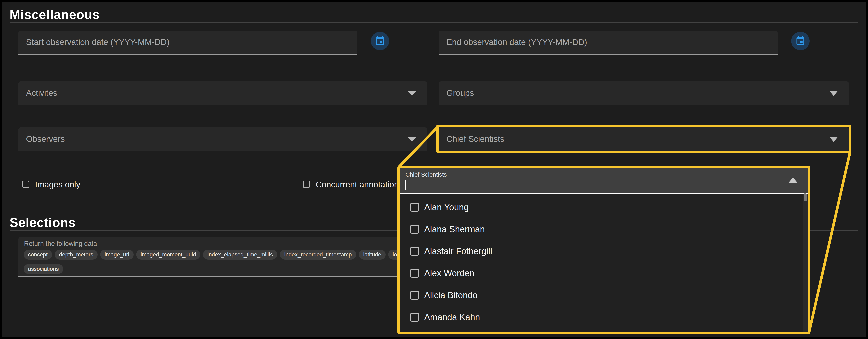  Describe the element at coordinates (43, 269) in the screenshot. I see `data-field-chip: associations` at that location.